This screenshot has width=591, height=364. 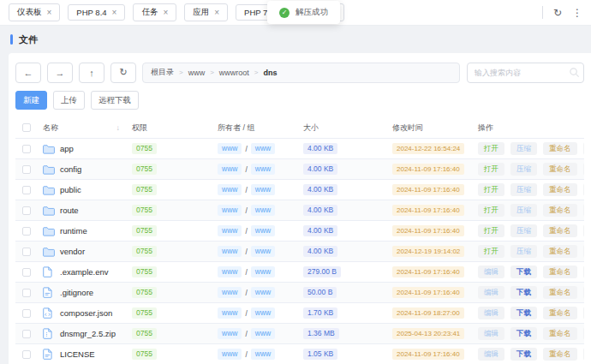 What do you see at coordinates (69, 211) in the screenshot?
I see `file-name: route` at bounding box center [69, 211].